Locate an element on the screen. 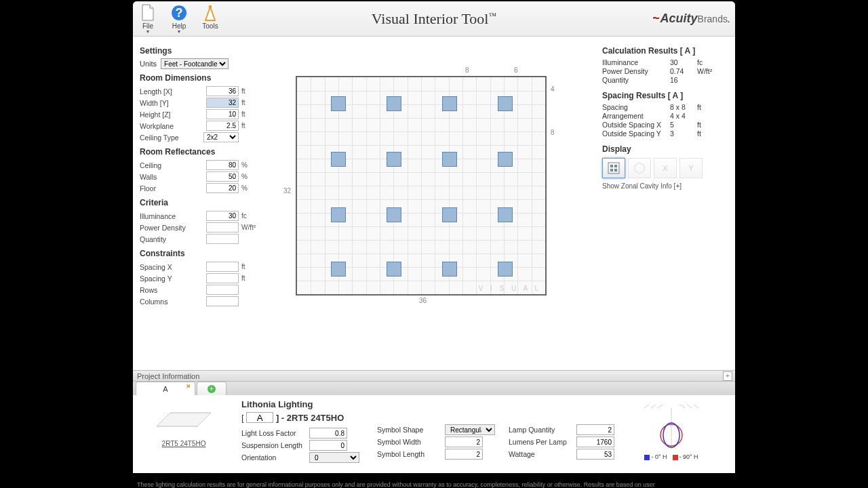 The image size is (868, 488). tools-menu: Tools is located at coordinates (210, 19).